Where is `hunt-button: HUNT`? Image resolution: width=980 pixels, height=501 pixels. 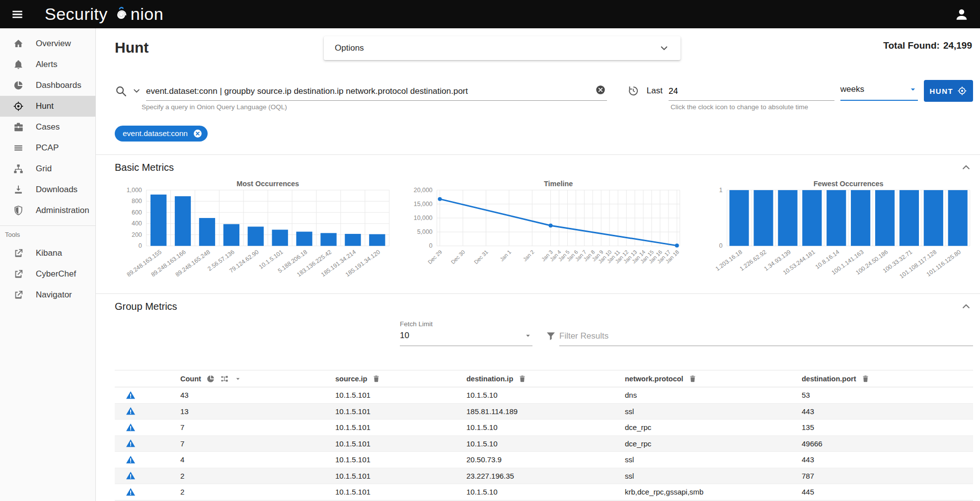
hunt-button: HUNT is located at coordinates (949, 91).